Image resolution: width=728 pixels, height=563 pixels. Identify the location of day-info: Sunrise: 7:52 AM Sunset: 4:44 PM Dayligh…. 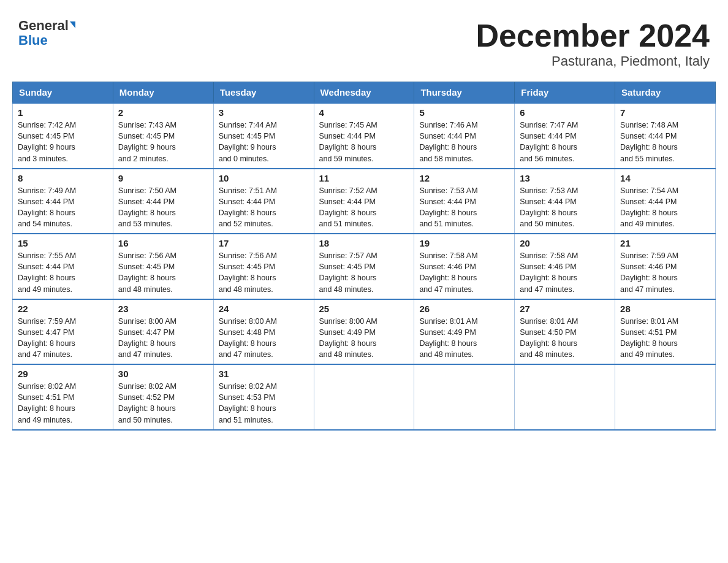
(364, 207).